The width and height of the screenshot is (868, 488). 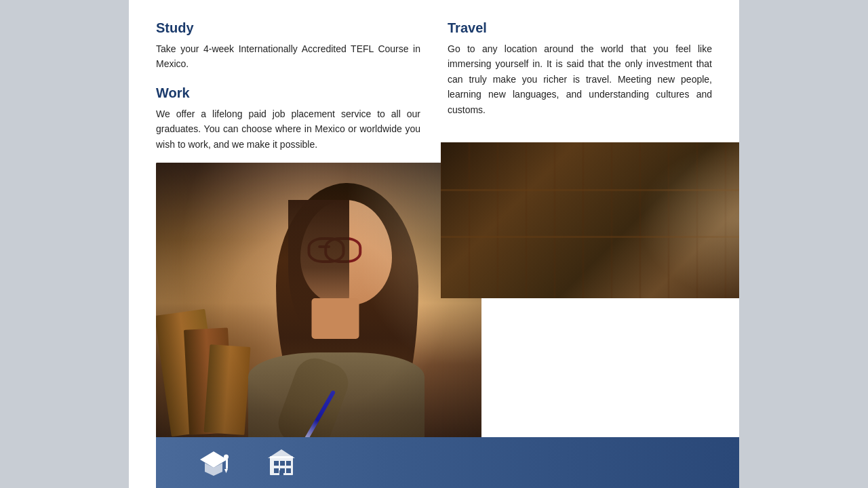 I want to click on building-svg, so click(x=281, y=463).